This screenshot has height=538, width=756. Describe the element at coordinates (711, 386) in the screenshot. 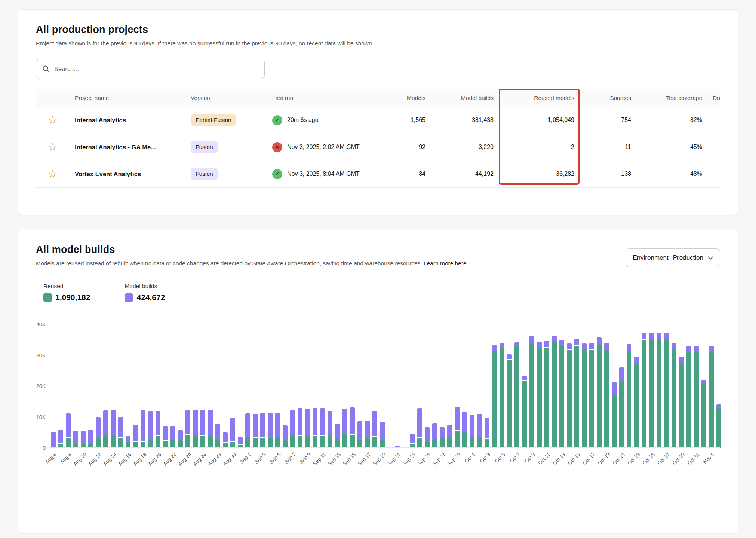

I see `bar-nov-2: Nov 2` at that location.